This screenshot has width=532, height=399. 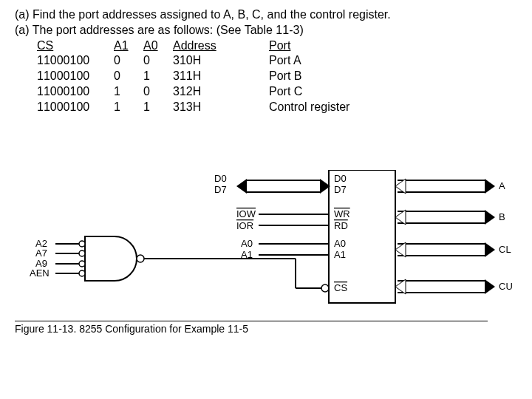 I want to click on table-row: 1100010010312HPort C, so click(x=266, y=92).